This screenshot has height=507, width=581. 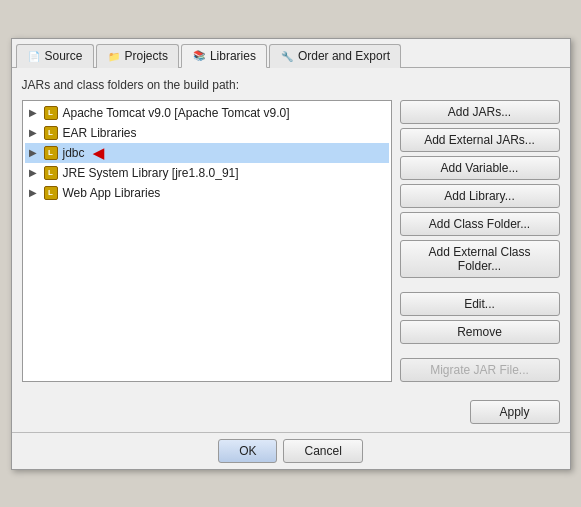 I want to click on migrate-jar-button: Migrate JAR File..., so click(x=480, y=370).